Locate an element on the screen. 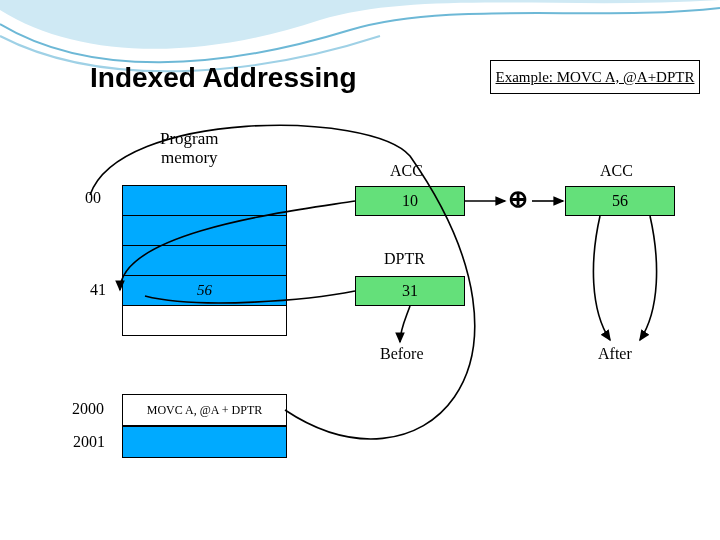 The image size is (720, 540). addition-icon: ⊕ is located at coordinates (518, 199).